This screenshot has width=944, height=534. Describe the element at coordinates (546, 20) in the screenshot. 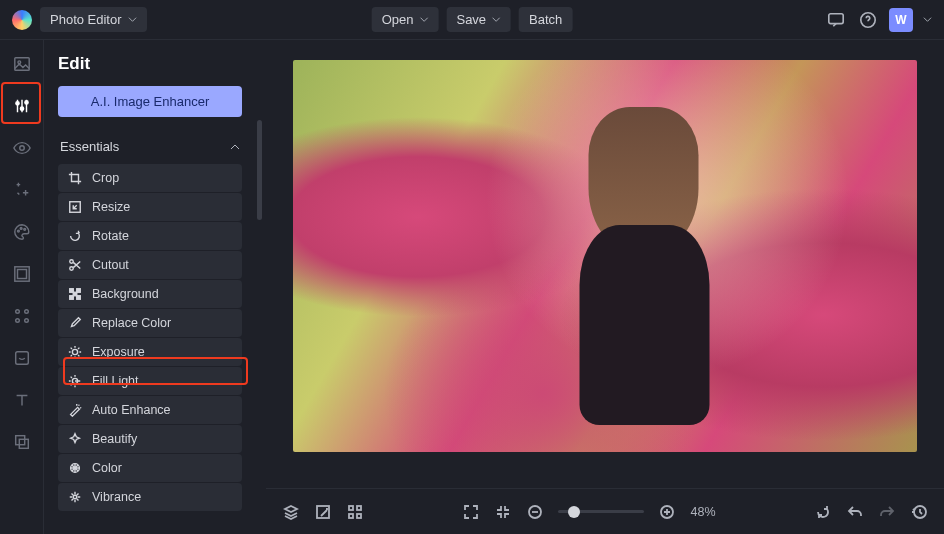

I see `batch-button: Batch` at that location.